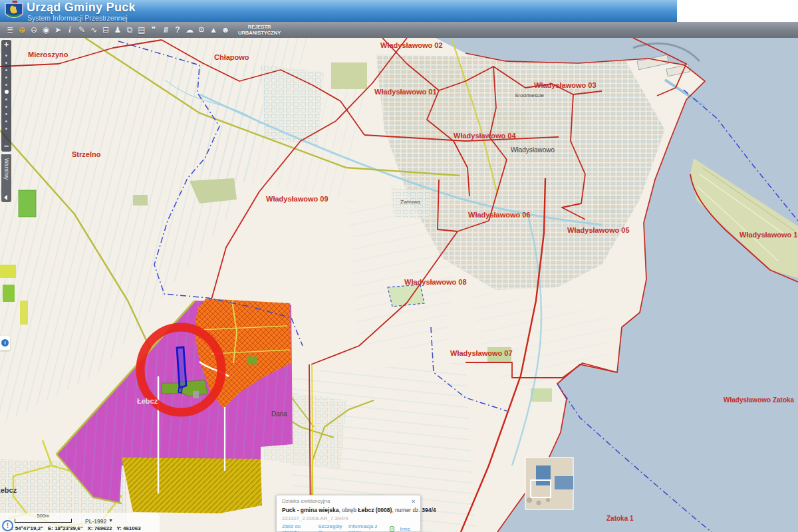 The width and height of the screenshot is (798, 532). I want to click on label-wl02: Władysławowo 02, so click(412, 45).